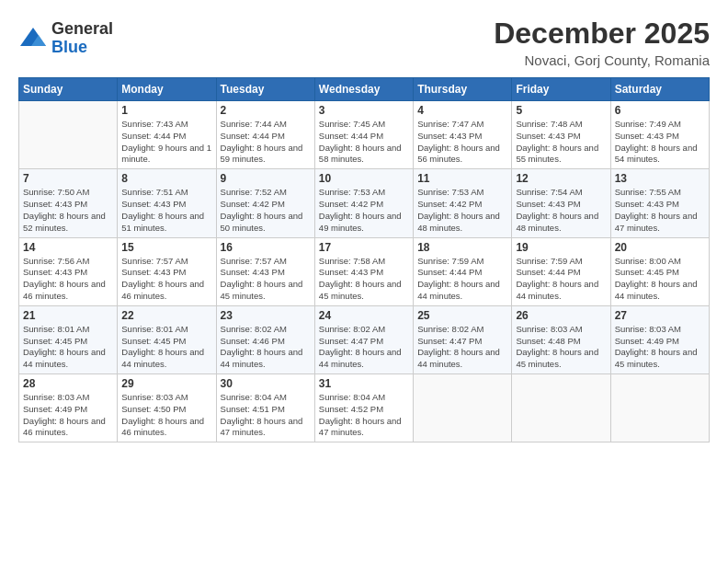  Describe the element at coordinates (561, 135) in the screenshot. I see `table-row: 5Sunrise: 7:48 AMSunset: 4:43 PMDaylight…` at that location.